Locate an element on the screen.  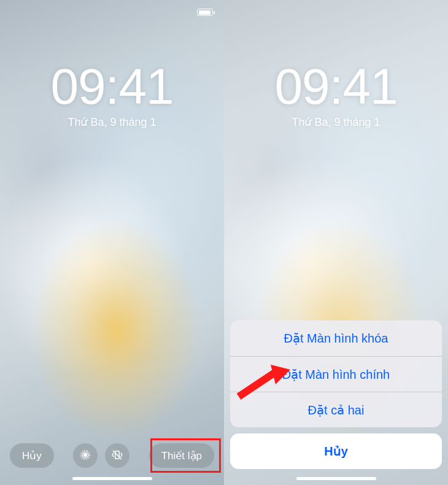
cancel-button: Hủy is located at coordinates (32, 456).